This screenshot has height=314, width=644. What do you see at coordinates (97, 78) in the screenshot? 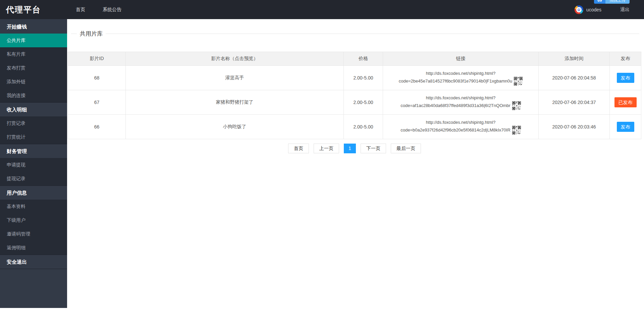
I see `cell-movie-id: 68` at bounding box center [97, 78].